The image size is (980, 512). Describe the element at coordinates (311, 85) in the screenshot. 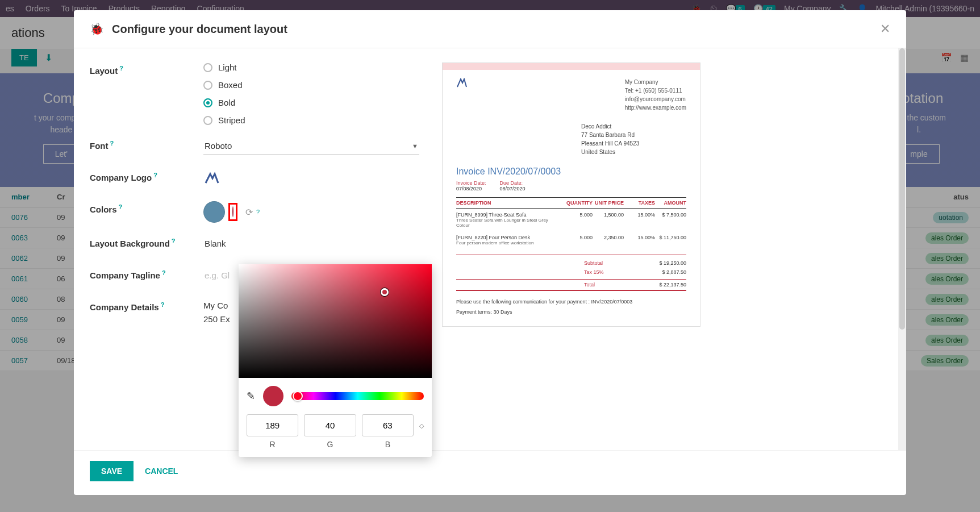

I see `radio-boxed: Boxed` at that location.